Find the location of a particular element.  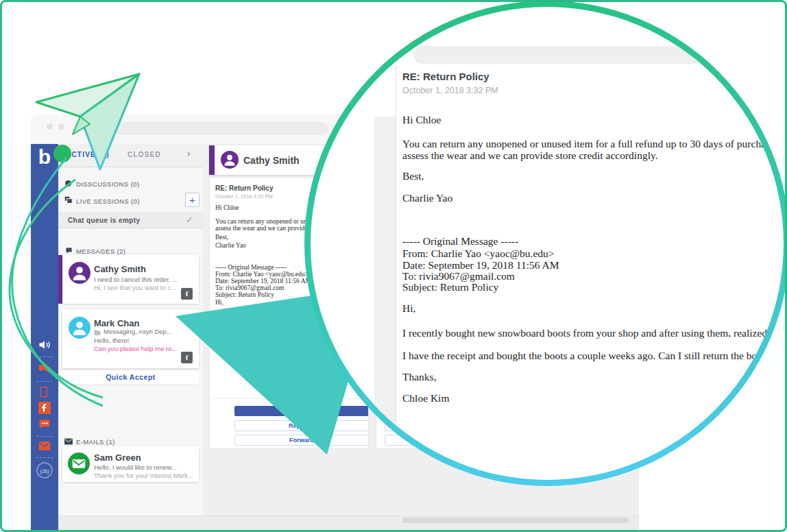

add-session-button: + is located at coordinates (192, 200).